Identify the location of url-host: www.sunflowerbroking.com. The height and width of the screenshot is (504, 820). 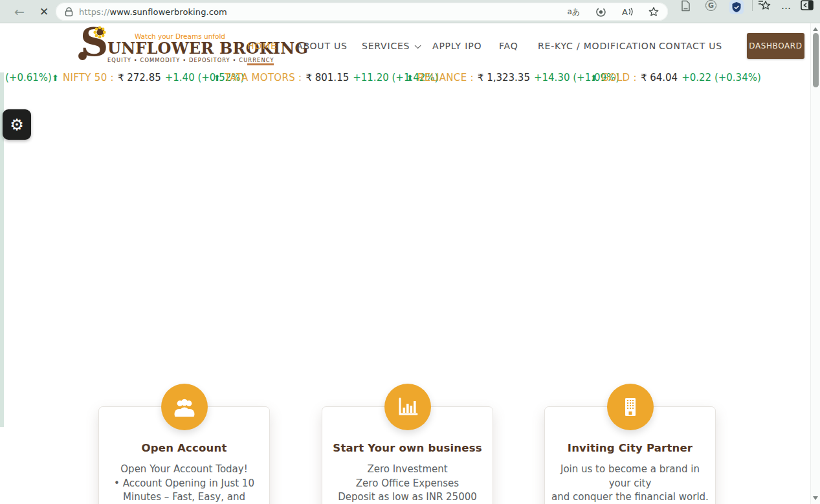
(168, 12).